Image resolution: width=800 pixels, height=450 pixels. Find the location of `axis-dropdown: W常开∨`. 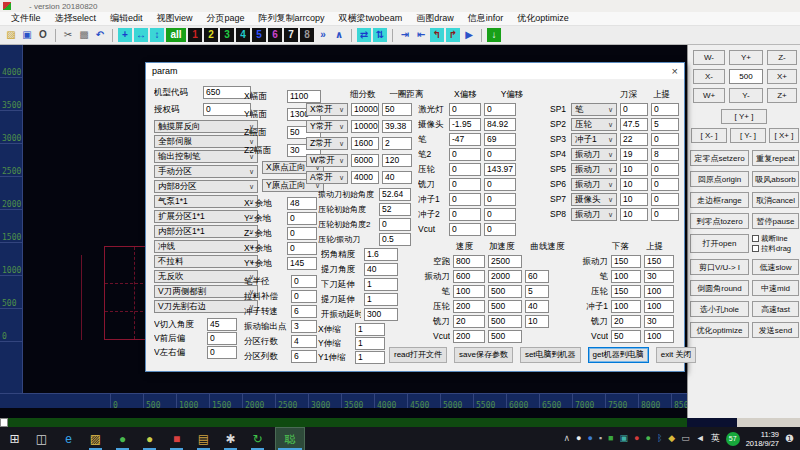

axis-dropdown: W常开∨ is located at coordinates (327, 160).